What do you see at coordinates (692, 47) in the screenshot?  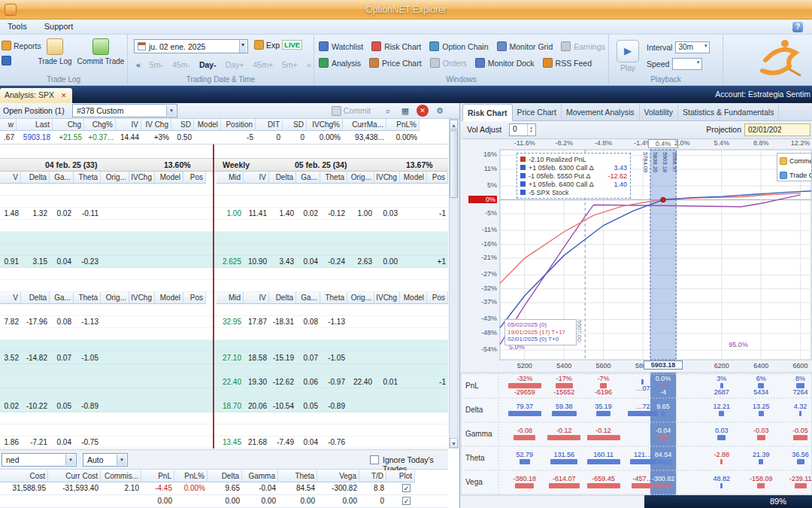 I see `interval-selector: 30m▾` at bounding box center [692, 47].